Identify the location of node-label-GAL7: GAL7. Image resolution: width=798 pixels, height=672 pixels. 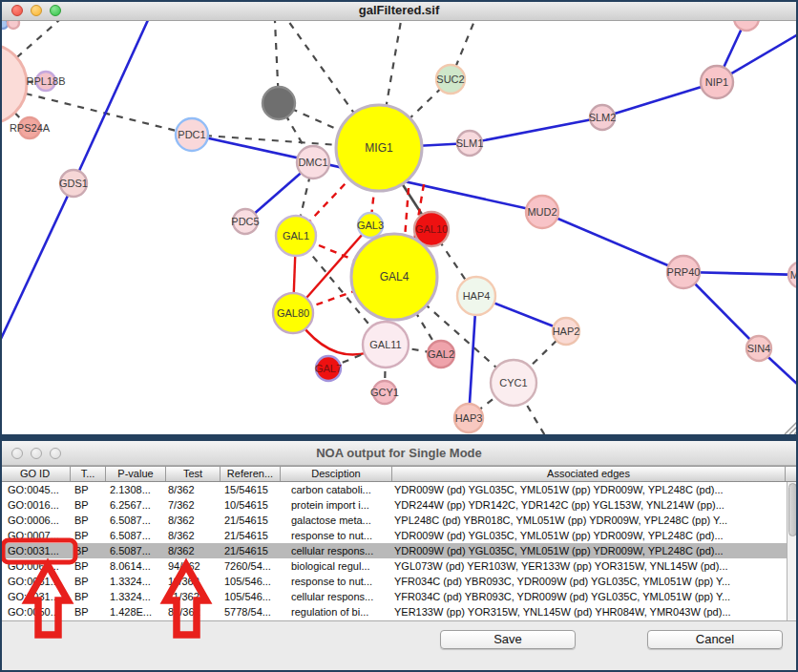
(328, 368).